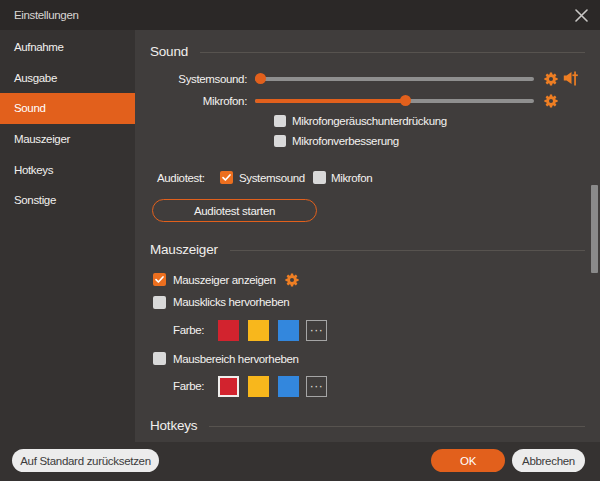 The width and height of the screenshot is (600, 481). Describe the element at coordinates (594, 229) in the screenshot. I see `scrollbar-thumb` at that location.